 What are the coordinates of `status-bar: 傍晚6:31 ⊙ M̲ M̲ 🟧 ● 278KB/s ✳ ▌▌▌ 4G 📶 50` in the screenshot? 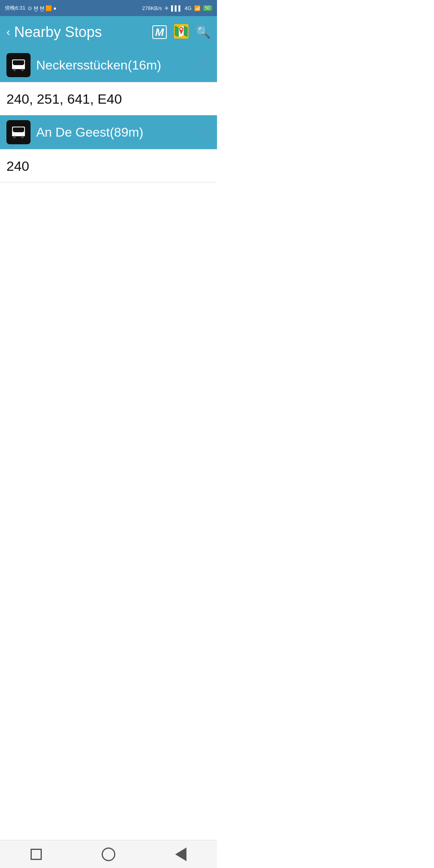 It's located at (108, 8).